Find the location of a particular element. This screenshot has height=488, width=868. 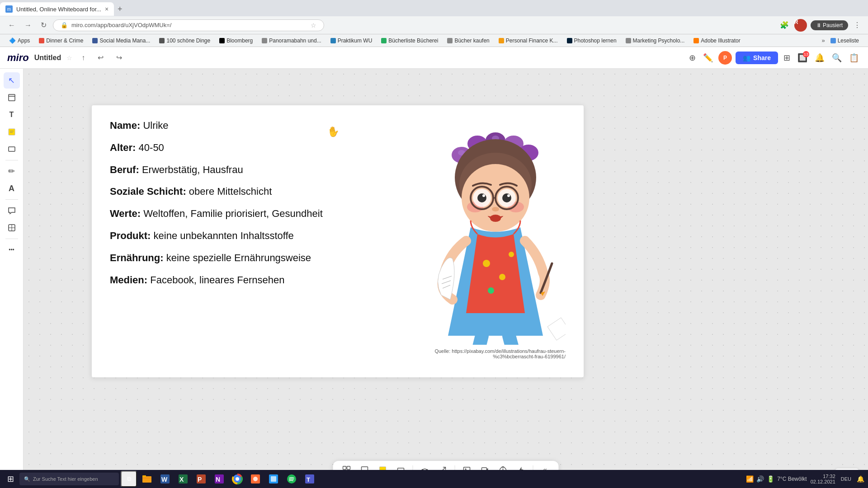

header-right: ⊕ ✏️ P 👥 Share ⊞ 🔲 13 🔔 🔍 📋 is located at coordinates (774, 58).